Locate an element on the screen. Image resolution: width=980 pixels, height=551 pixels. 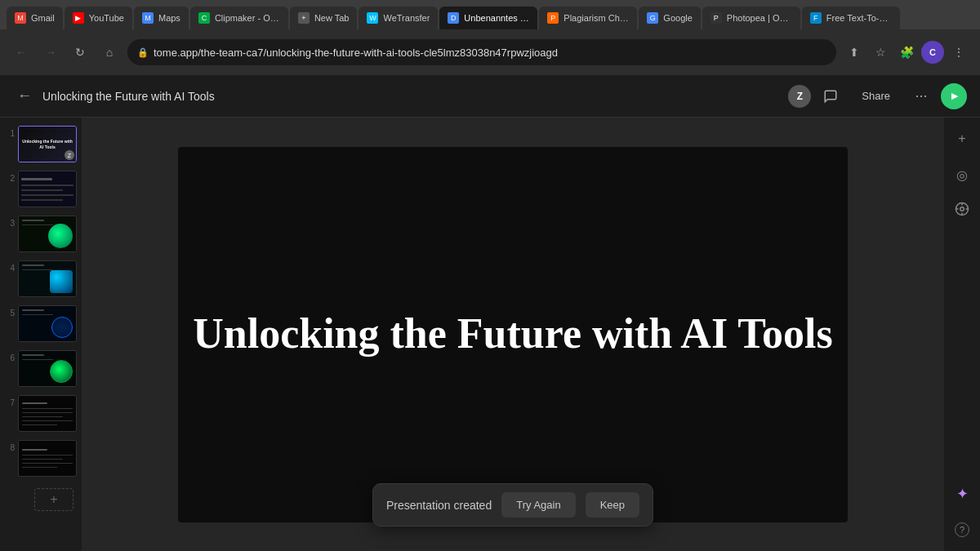
tab-google-label: Google is located at coordinates (678, 18).